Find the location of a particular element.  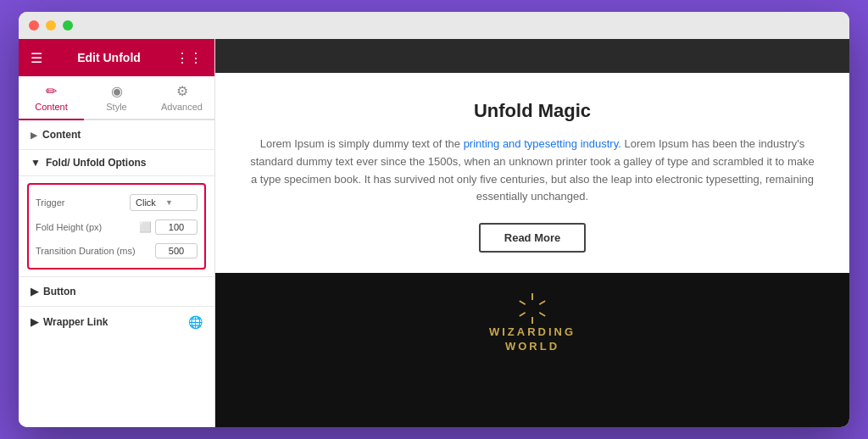

highlight-text: printing and typesetting industry. is located at coordinates (542, 144).